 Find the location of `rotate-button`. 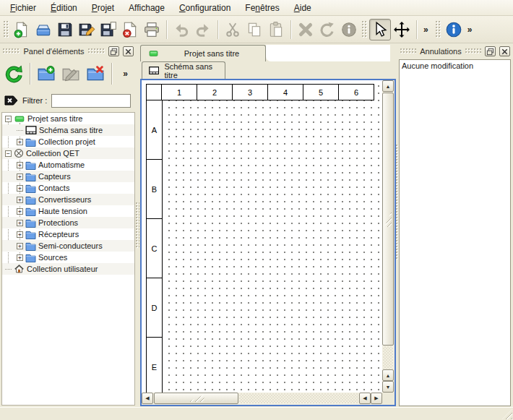

rotate-button is located at coordinates (327, 30).